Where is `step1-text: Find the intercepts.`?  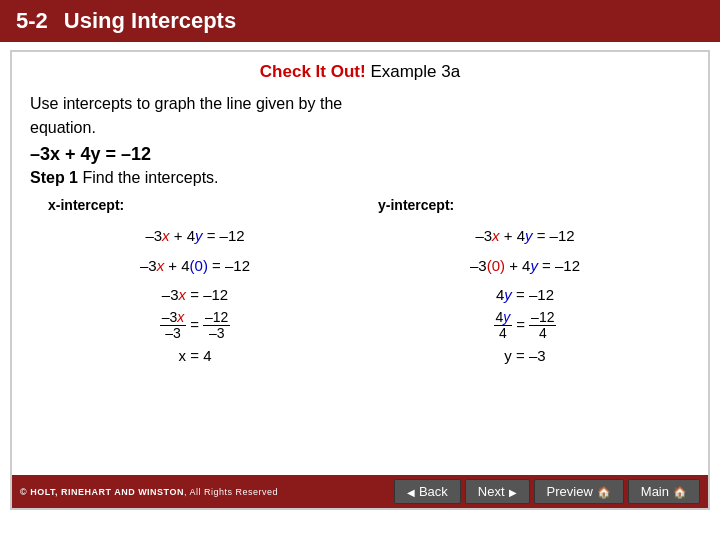
step1-text: Find the intercepts. is located at coordinates (148, 178).